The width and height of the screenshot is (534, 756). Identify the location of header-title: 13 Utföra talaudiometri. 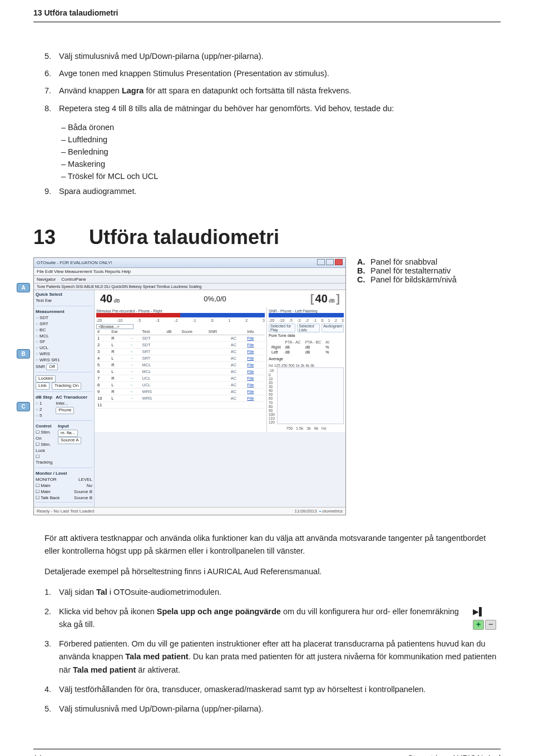
(76, 13).